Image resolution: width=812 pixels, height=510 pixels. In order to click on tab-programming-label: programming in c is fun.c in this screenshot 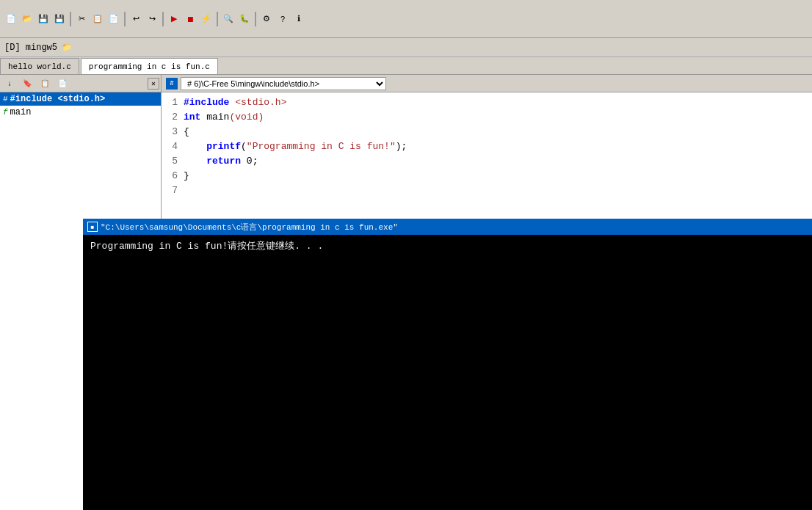, I will do `click(150, 67)`.